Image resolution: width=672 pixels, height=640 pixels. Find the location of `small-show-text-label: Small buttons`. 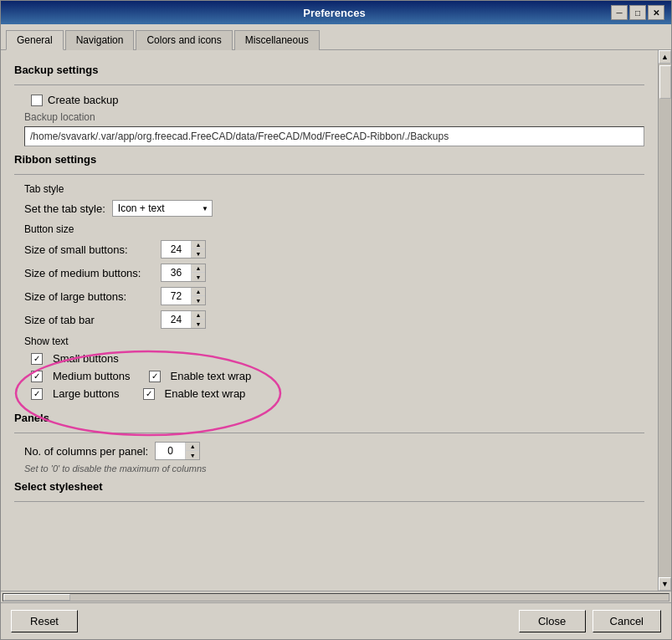

small-show-text-label: Small buttons is located at coordinates (85, 358).